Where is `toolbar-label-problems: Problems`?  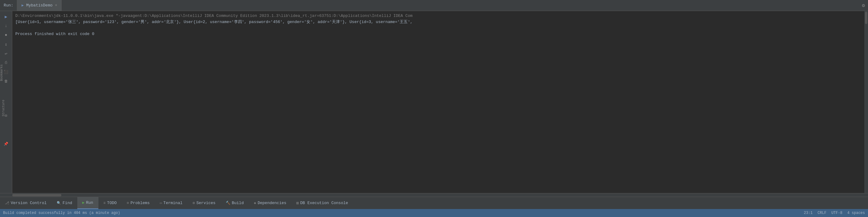
toolbar-label-problems: Problems is located at coordinates (140, 203).